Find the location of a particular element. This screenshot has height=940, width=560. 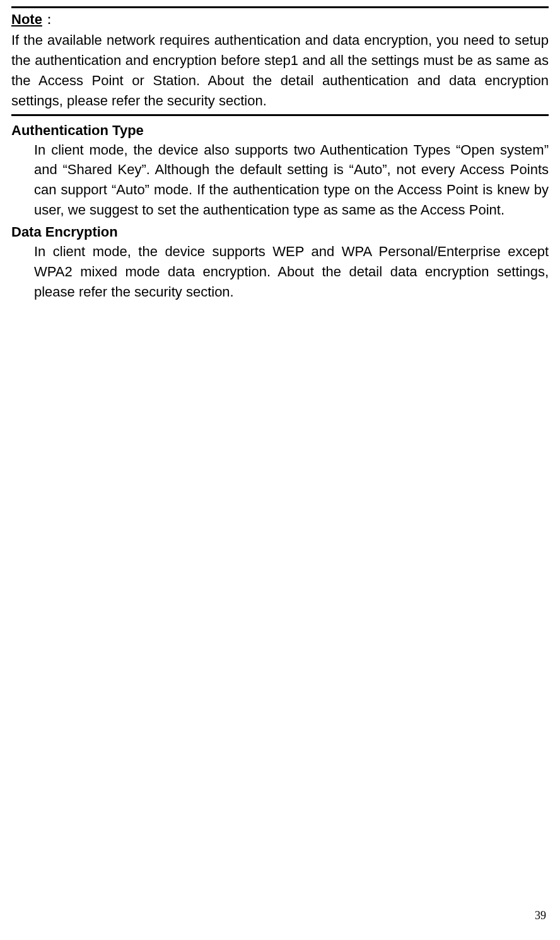

note-colon: ： is located at coordinates (49, 19).